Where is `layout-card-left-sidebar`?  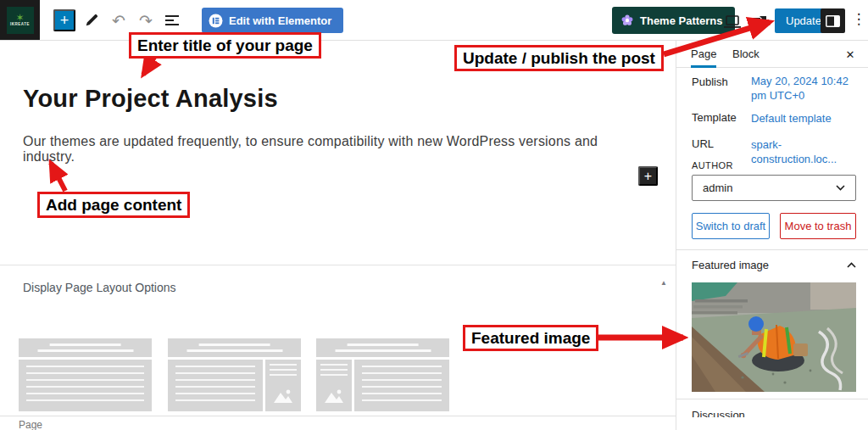 layout-card-left-sidebar is located at coordinates (383, 375).